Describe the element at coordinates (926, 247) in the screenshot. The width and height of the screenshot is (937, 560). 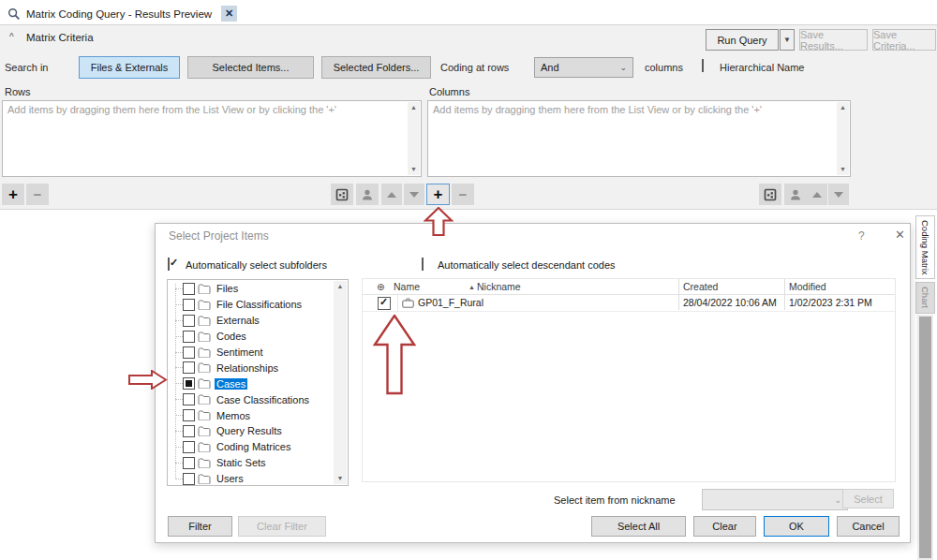
I see `side-tab: Coding Matrix` at that location.